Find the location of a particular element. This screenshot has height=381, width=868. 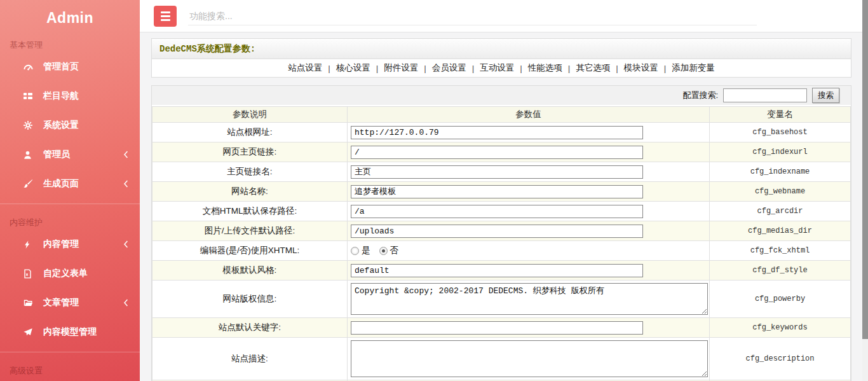

param-input-cfg_arcdir is located at coordinates (497, 211).